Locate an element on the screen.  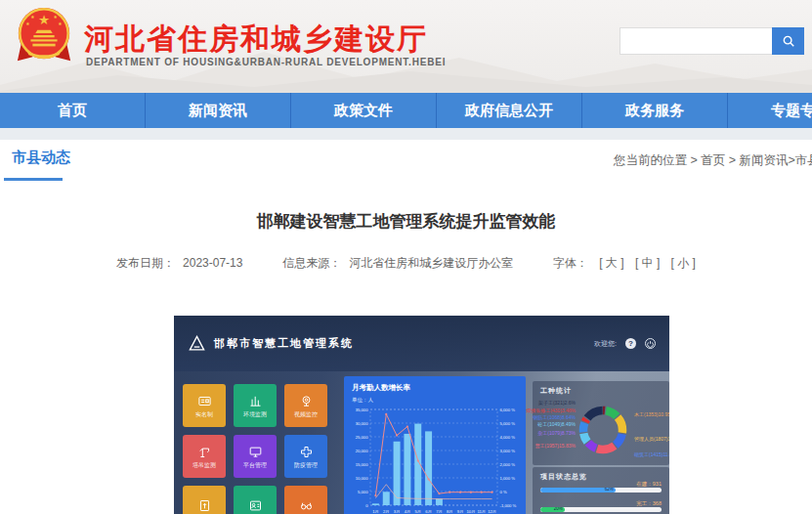
site-subtitle: DEPARTMENT OF HOUSING&URBAN-RURAL DEVELO… is located at coordinates (266, 63).